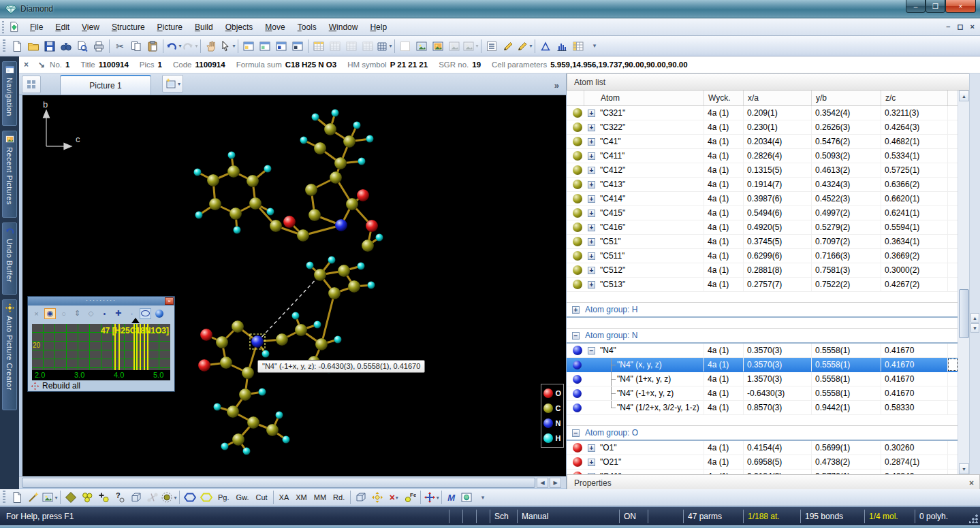  Describe the element at coordinates (37, 314) in the screenshot. I see `apc-close-tool: ×` at that location.